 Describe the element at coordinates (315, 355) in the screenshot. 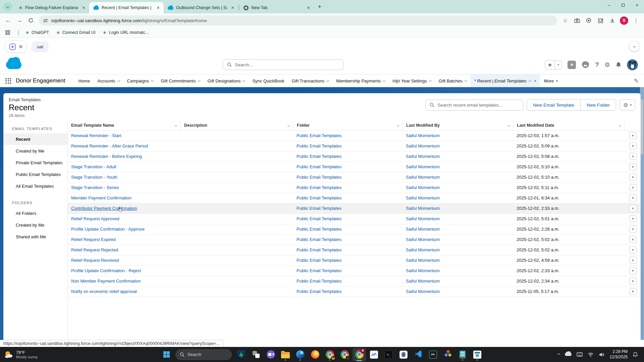

I see `taskbar-app-firefox` at that location.